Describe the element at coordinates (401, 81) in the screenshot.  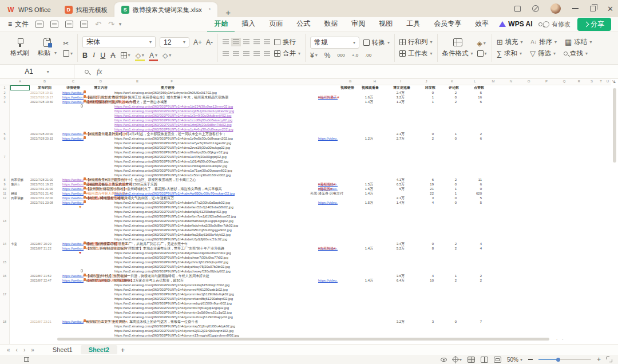
I see `column-header-I: I` at that location.